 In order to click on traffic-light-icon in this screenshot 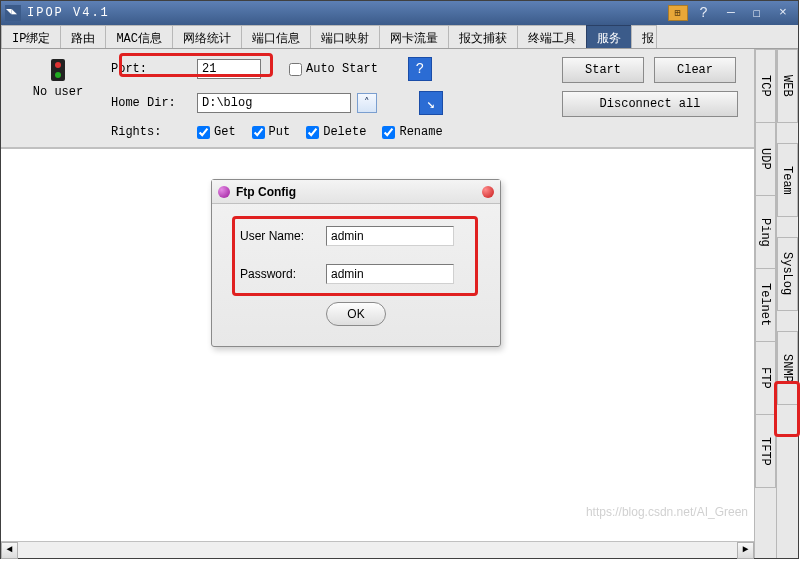, I will do `click(58, 70)`.